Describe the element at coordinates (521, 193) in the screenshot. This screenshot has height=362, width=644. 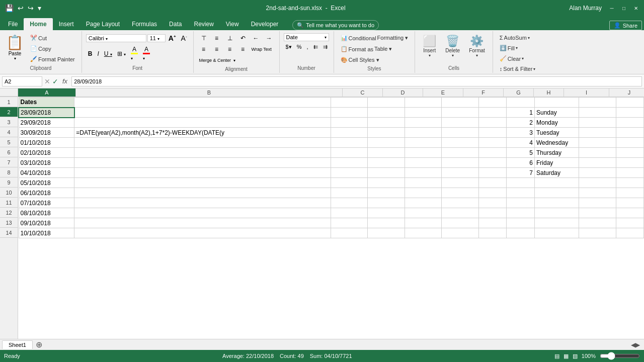
I see `cell-H10` at that location.